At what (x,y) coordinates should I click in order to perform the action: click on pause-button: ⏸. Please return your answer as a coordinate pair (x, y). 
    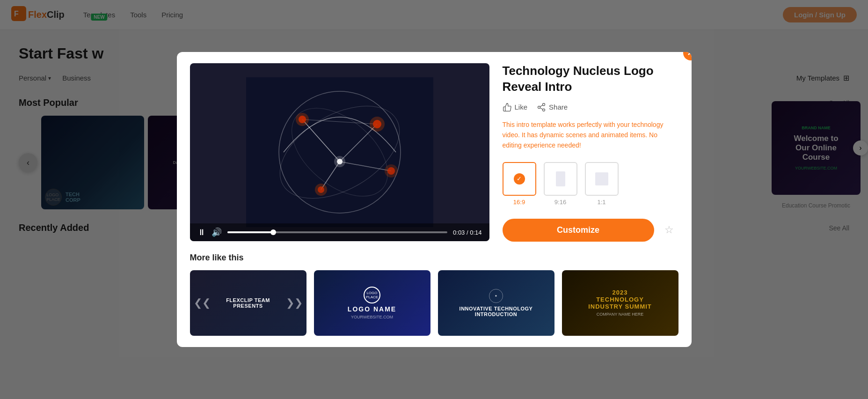
    Looking at the image, I should click on (202, 232).